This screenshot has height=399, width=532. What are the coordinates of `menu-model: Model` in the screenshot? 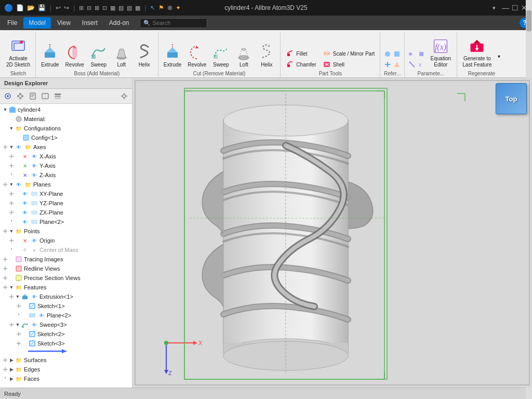 It's located at (37, 23).